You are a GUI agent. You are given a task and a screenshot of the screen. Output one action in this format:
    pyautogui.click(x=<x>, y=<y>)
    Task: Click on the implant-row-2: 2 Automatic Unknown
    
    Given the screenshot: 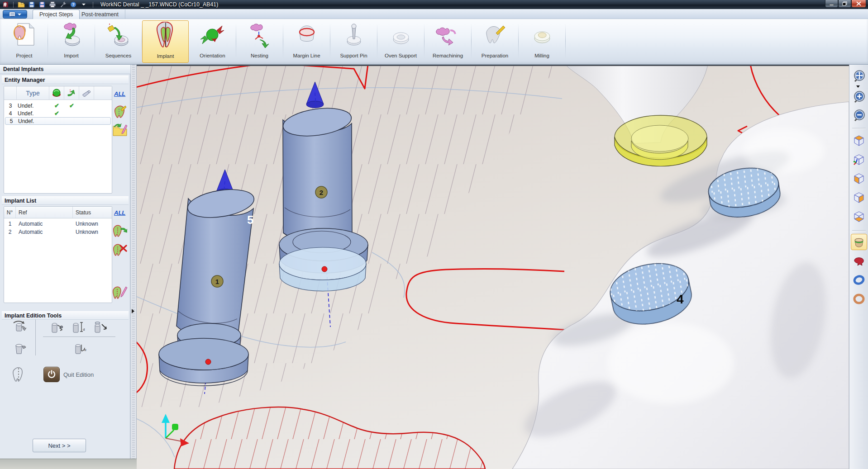 What is the action you would take?
    pyautogui.click(x=58, y=232)
    